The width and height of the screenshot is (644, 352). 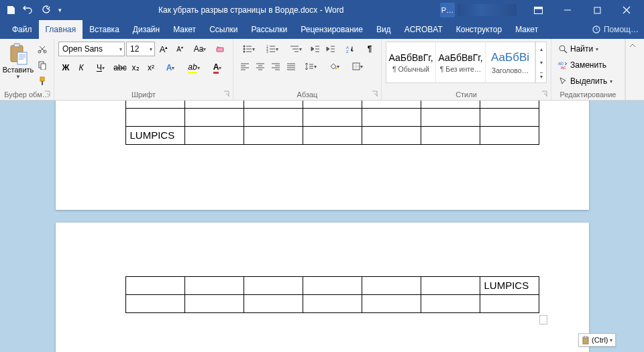 What do you see at coordinates (180, 49) in the screenshot?
I see `shrink-font: A▾` at bounding box center [180, 49].